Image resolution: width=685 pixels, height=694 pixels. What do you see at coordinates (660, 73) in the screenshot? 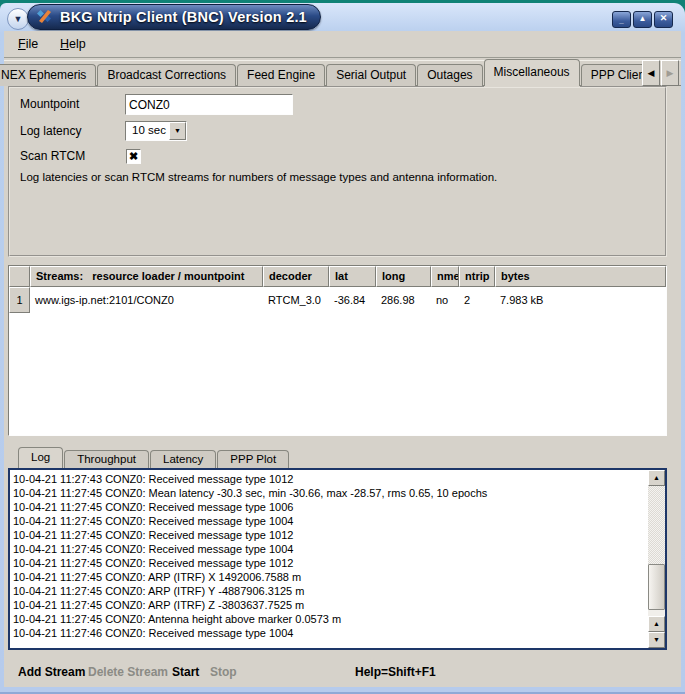
I see `tab-scroll-buttons: ◀ ▶` at bounding box center [660, 73].